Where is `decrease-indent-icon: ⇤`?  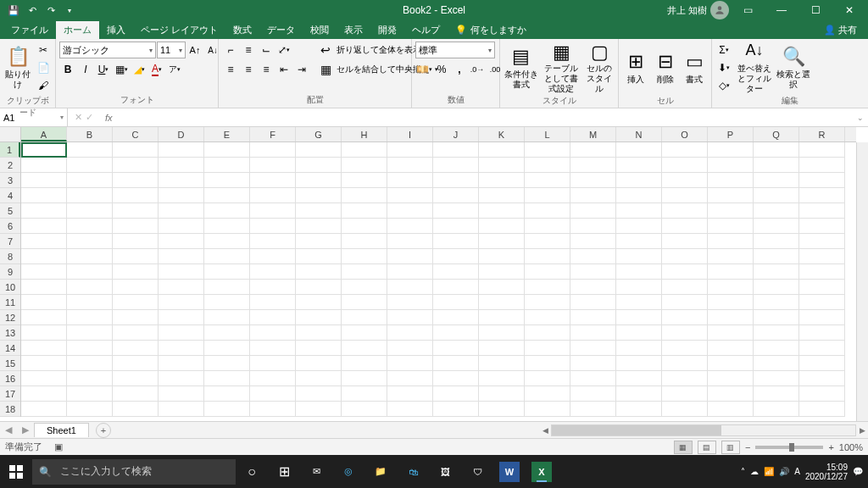 decrease-indent-icon: ⇤ is located at coordinates (284, 69).